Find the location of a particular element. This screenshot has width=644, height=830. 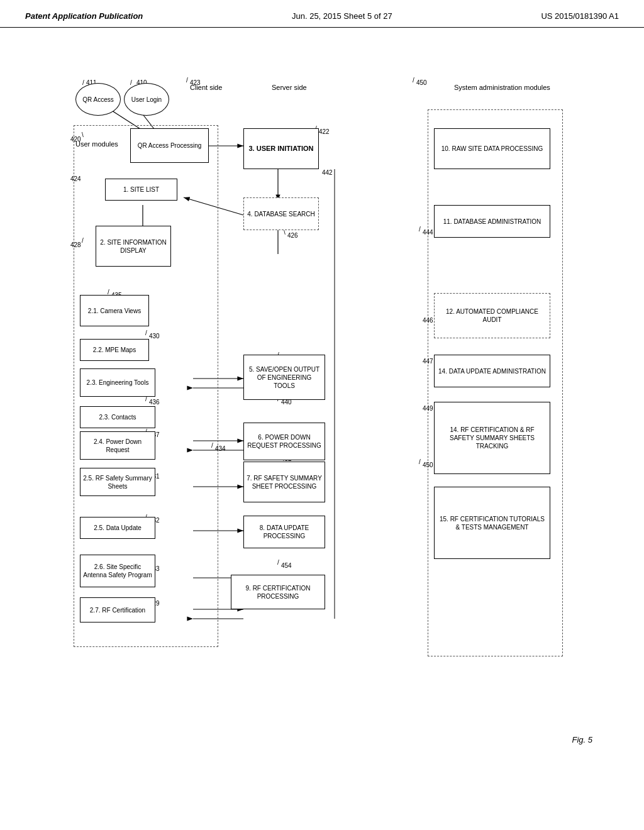

camera-views-label: 2.1. Camera Views is located at coordinates (114, 311).